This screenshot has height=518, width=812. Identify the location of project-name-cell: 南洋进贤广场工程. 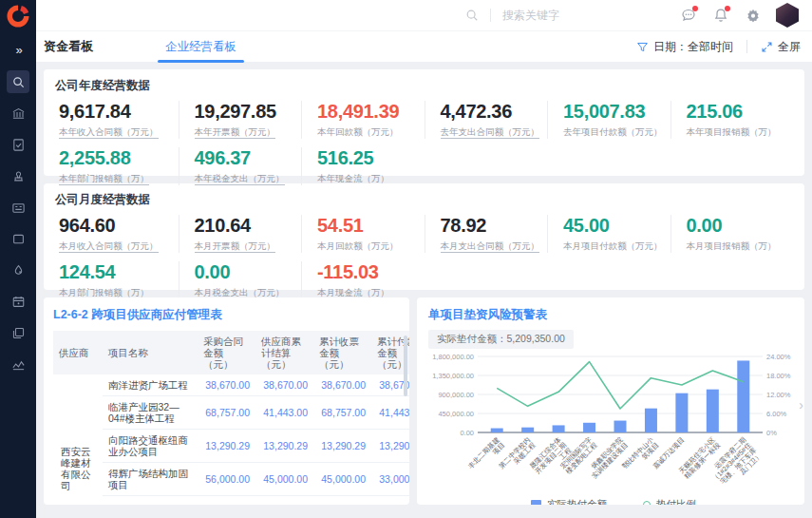
(150, 386).